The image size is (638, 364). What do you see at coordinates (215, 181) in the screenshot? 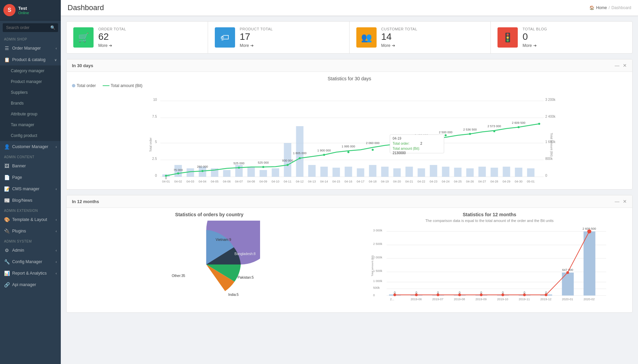
I see `svg-text: 04-05` at bounding box center [215, 181].